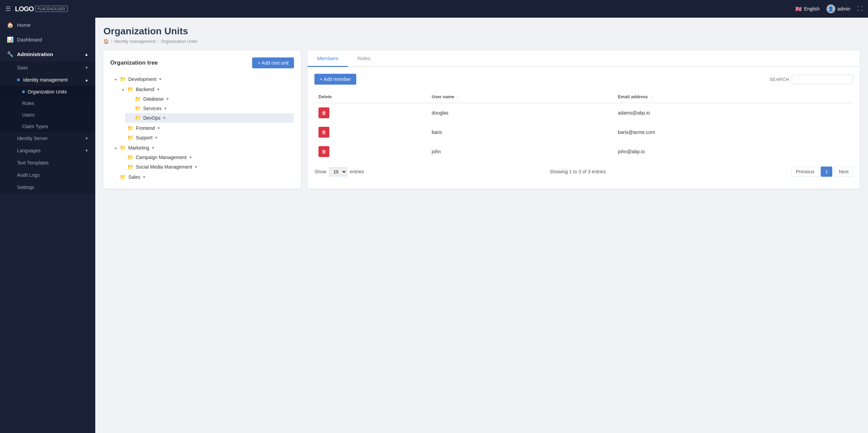 Image resolution: width=868 pixels, height=433 pixels. Describe the element at coordinates (844, 9) in the screenshot. I see `user-label: admin` at that location.